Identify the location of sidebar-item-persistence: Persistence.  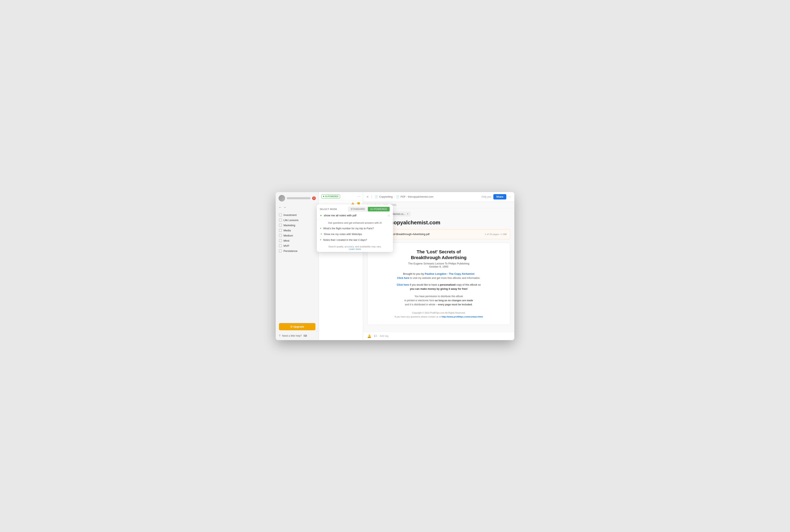
(297, 251).